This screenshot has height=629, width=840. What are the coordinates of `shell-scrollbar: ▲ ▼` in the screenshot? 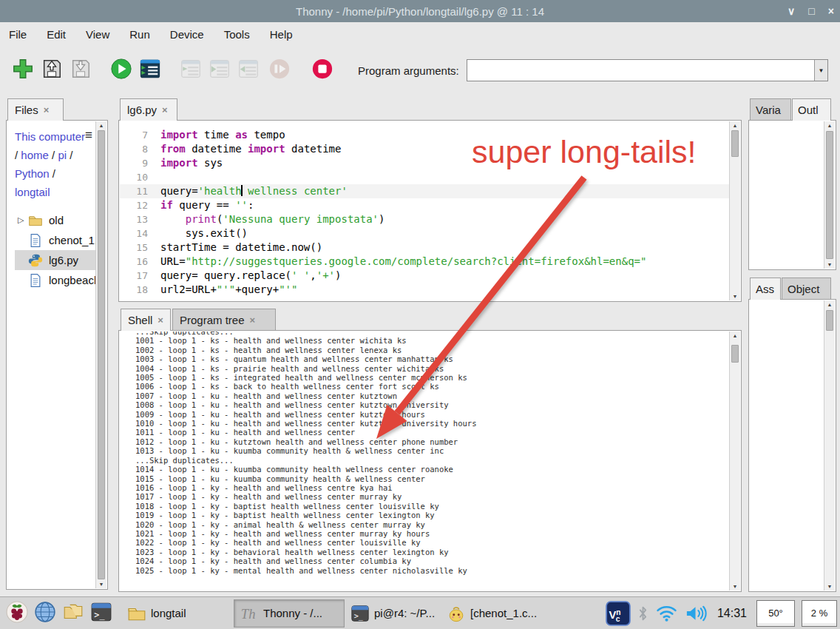 It's located at (735, 461).